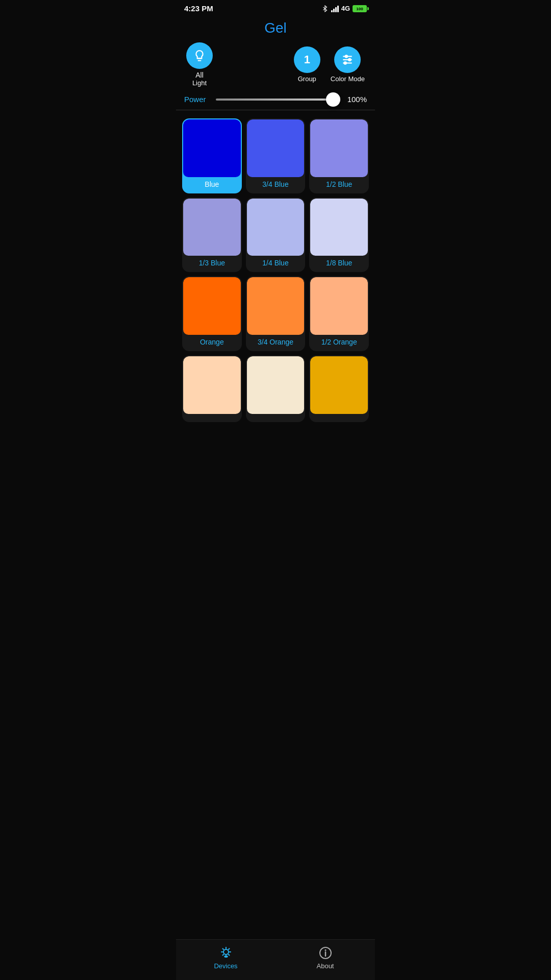 This screenshot has width=551, height=980. Describe the element at coordinates (276, 313) in the screenshot. I see `color-card-3q-orange: 3/4 Orange` at that location.